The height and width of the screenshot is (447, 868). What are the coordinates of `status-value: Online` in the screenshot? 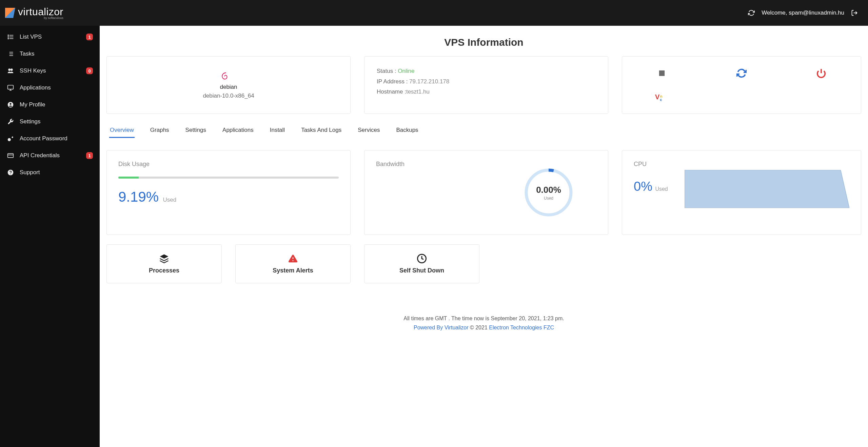 It's located at (406, 71).